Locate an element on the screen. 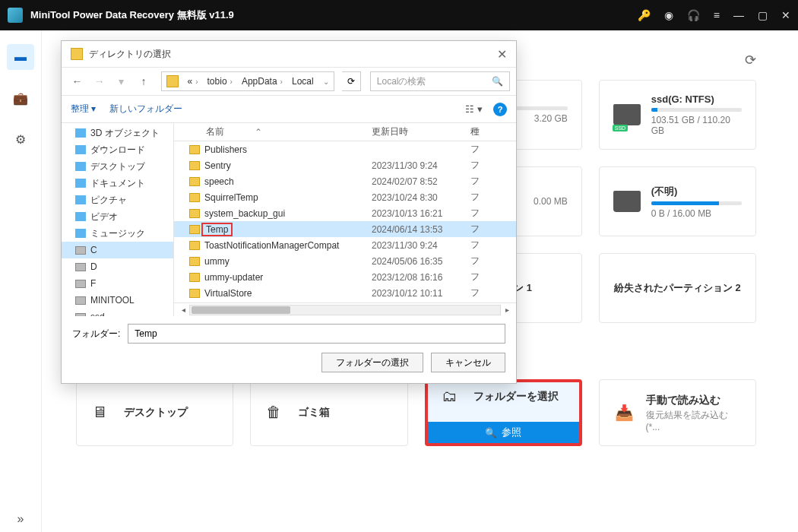 The width and height of the screenshot is (798, 532). trash-icon: 🗑 is located at coordinates (277, 413).